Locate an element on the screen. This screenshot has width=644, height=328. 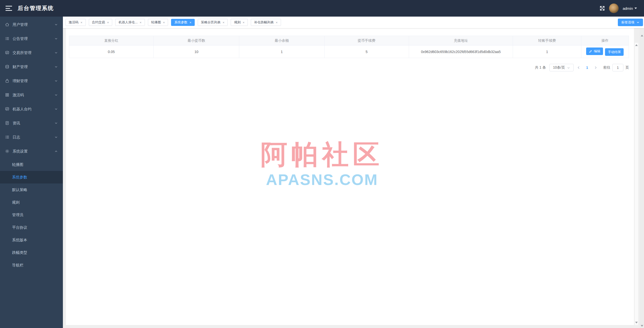
tag-options-button: 标签选项 is located at coordinates (630, 22).